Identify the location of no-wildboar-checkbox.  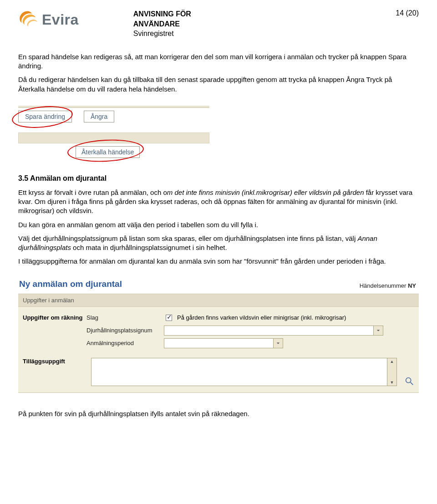
(169, 318).